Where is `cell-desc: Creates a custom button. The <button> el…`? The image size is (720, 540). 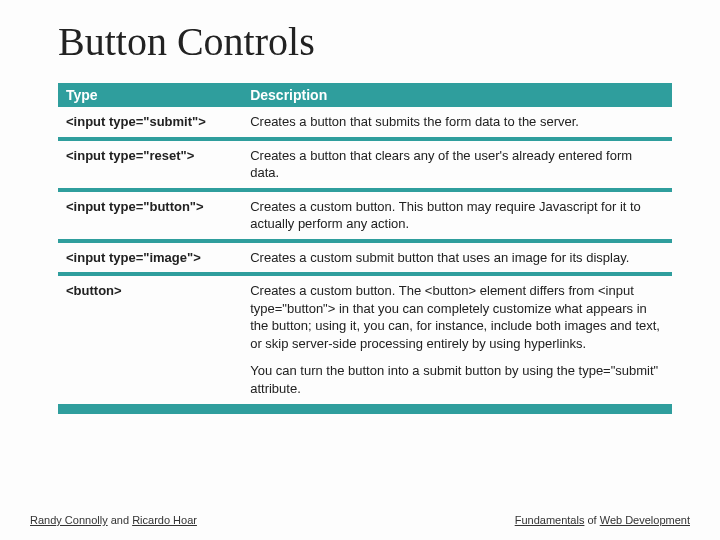 cell-desc: Creates a custom button. The <button> el… is located at coordinates (457, 341).